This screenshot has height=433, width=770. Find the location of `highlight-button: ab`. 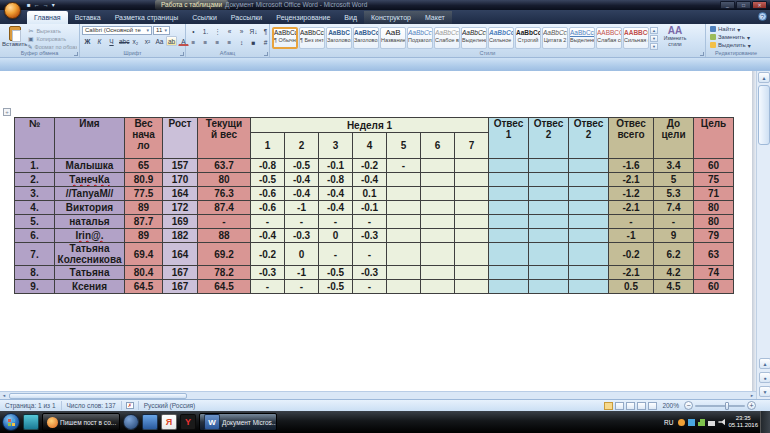

highlight-button: ab is located at coordinates (172, 41).